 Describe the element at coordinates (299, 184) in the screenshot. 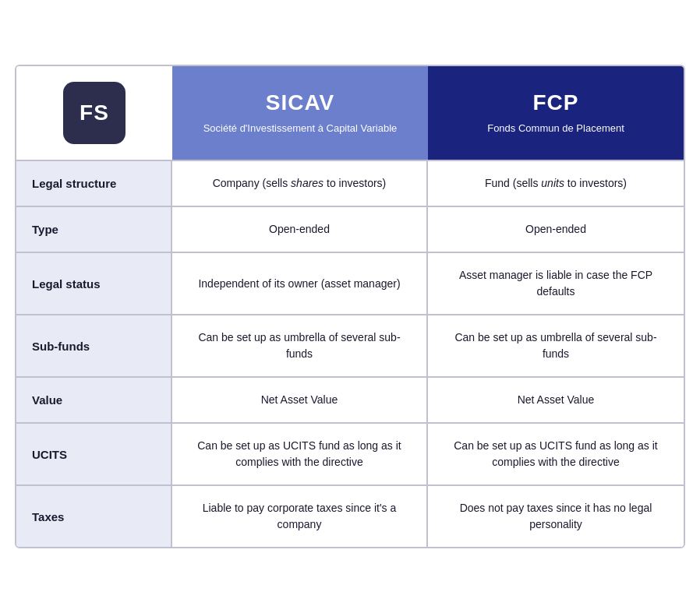

I see `sicav-legal-structure-text: Company (sells shares to investors)` at that location.